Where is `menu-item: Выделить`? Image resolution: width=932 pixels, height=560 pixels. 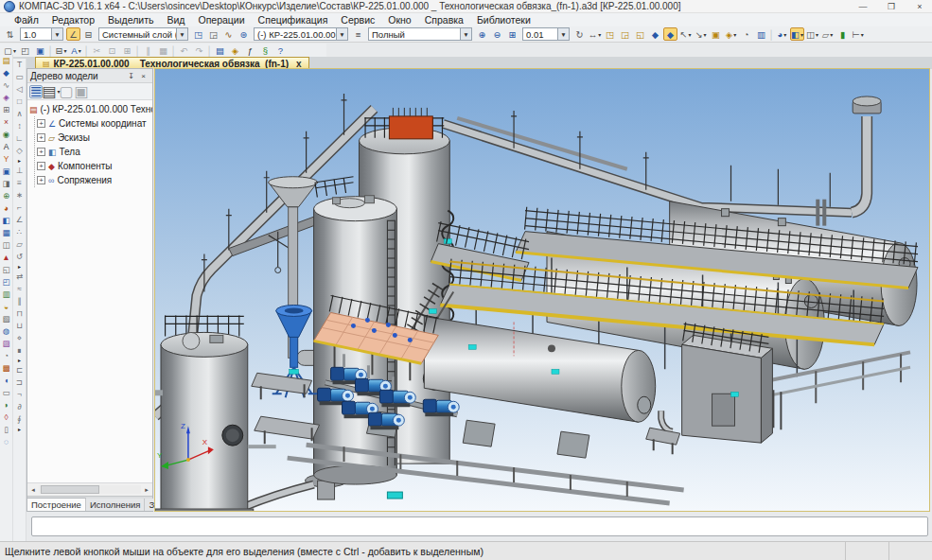 menu-item: Выделить is located at coordinates (131, 20).